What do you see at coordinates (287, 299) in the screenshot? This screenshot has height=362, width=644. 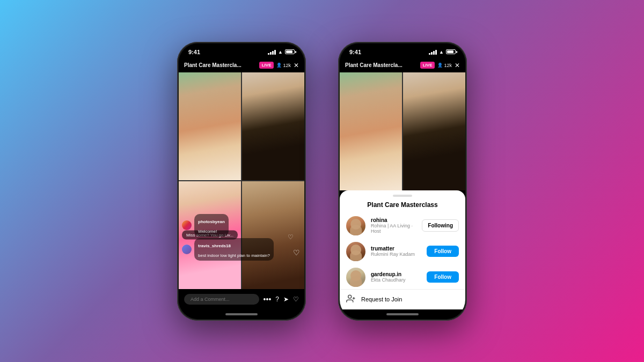 I see `comment-actions: ? ➤ ♡` at bounding box center [287, 299].